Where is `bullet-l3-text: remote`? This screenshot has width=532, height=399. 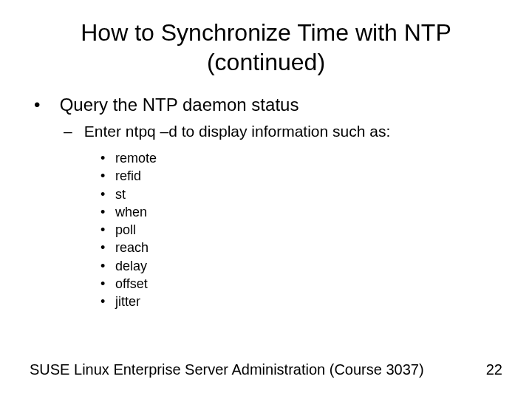
bullet-l3-text: remote is located at coordinates (136, 158).